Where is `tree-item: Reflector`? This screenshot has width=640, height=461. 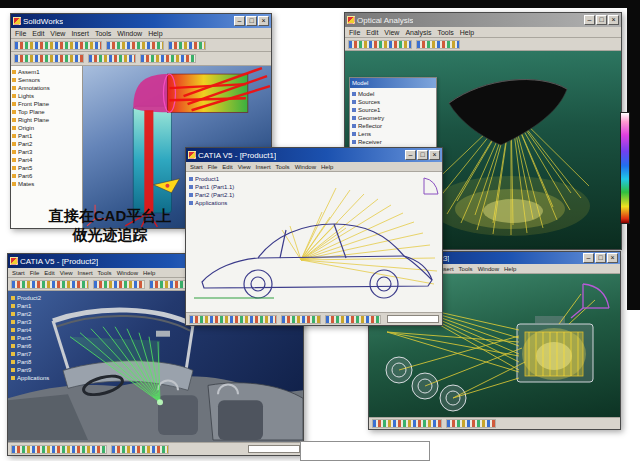
tree-item: Reflector is located at coordinates (393, 126).